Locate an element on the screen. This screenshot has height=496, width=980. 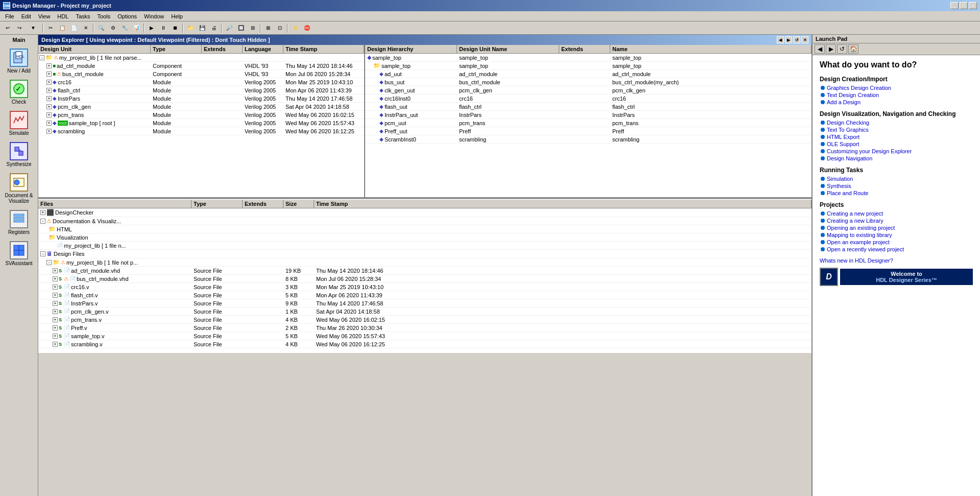
table-row: + ■ ⚠ bus_ctrl_module Component VHDL '93… is located at coordinates (201, 74).